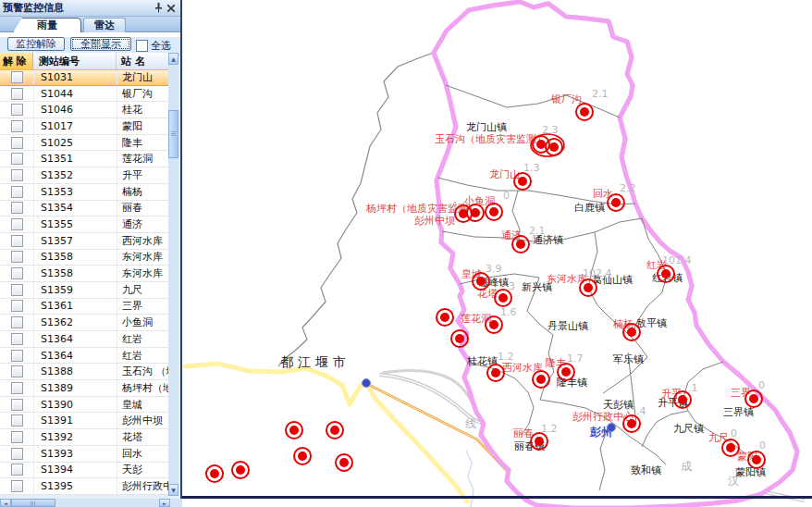  Describe the element at coordinates (85, 127) in the screenshot. I see `table-row: S1017蒙阳` at that location.